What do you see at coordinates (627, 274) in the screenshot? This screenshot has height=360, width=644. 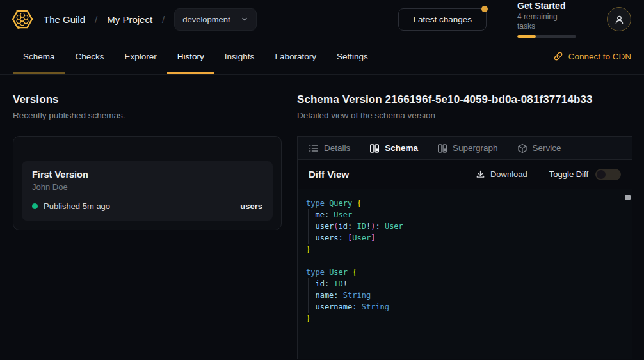 I see `code-scrollbar` at bounding box center [627, 274].